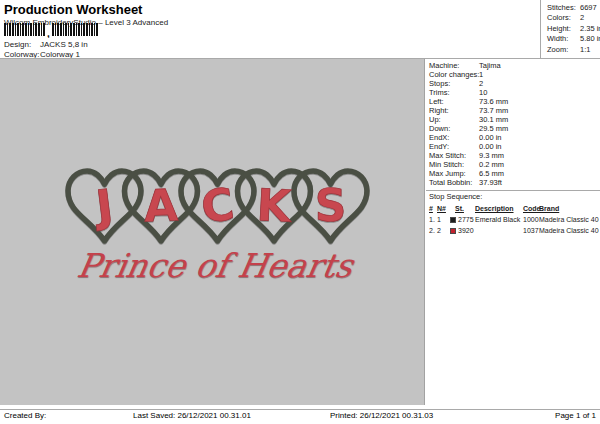  Describe the element at coordinates (382, 416) in the screenshot. I see `printed-text: Printed: 26/12/2021 00.31.03` at that location.